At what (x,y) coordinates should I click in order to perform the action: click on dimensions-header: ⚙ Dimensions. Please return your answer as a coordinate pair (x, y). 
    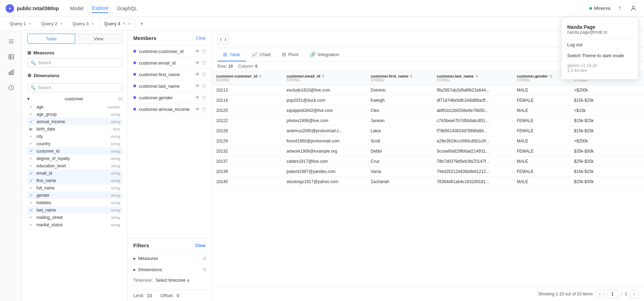
    Looking at the image, I should click on (75, 74).